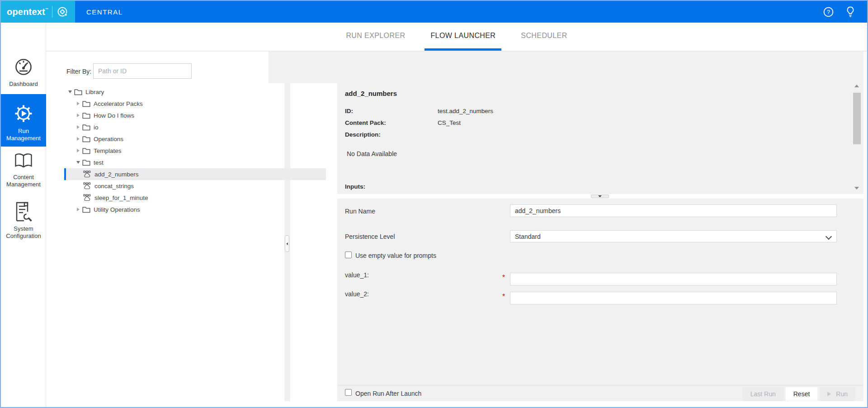 This screenshot has width=868, height=408. What do you see at coordinates (837, 394) in the screenshot?
I see `run-button: Run` at bounding box center [837, 394].